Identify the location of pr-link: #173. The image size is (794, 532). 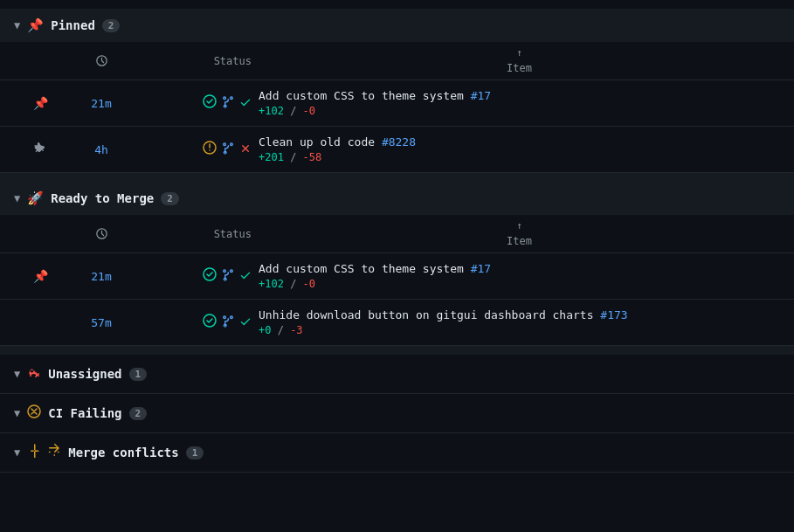
(613, 314).